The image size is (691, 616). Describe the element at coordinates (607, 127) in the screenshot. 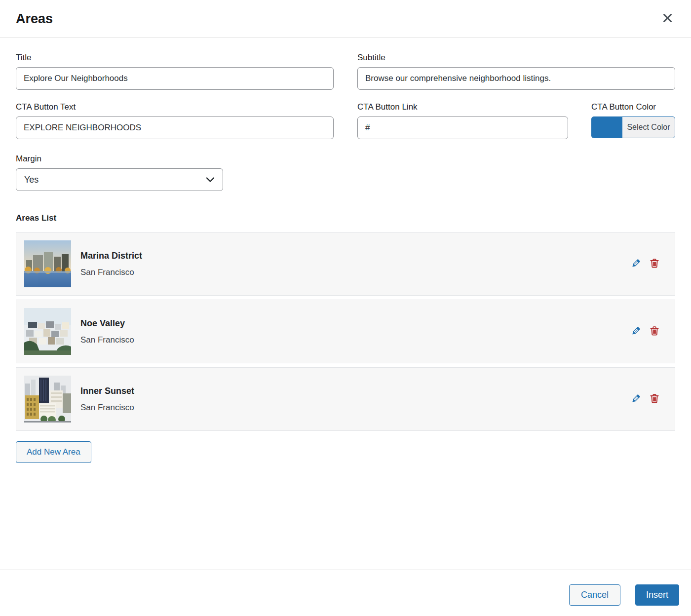

I see `color-swatch` at that location.